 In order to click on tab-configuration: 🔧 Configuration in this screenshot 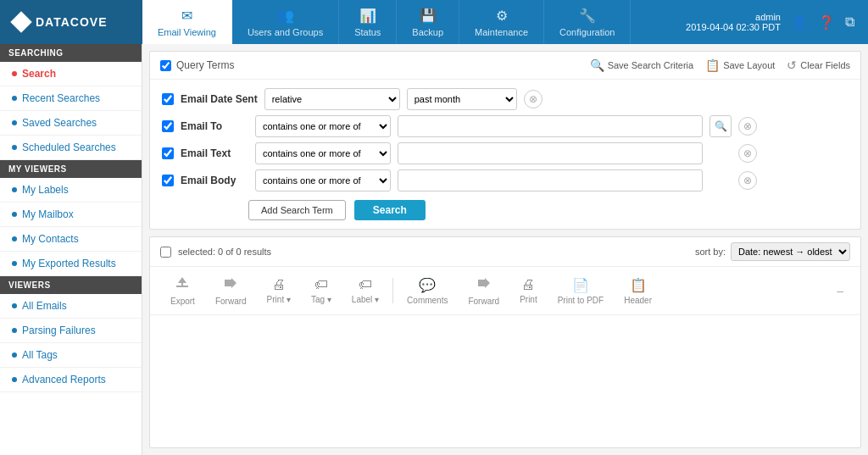, I will do `click(587, 22)`.